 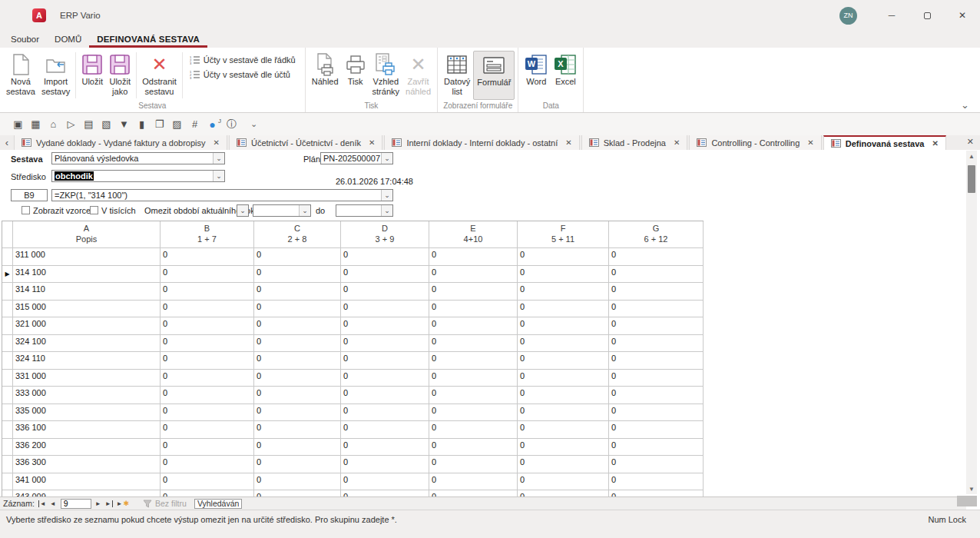 I want to click on last-record-button: ►, so click(x=109, y=504).